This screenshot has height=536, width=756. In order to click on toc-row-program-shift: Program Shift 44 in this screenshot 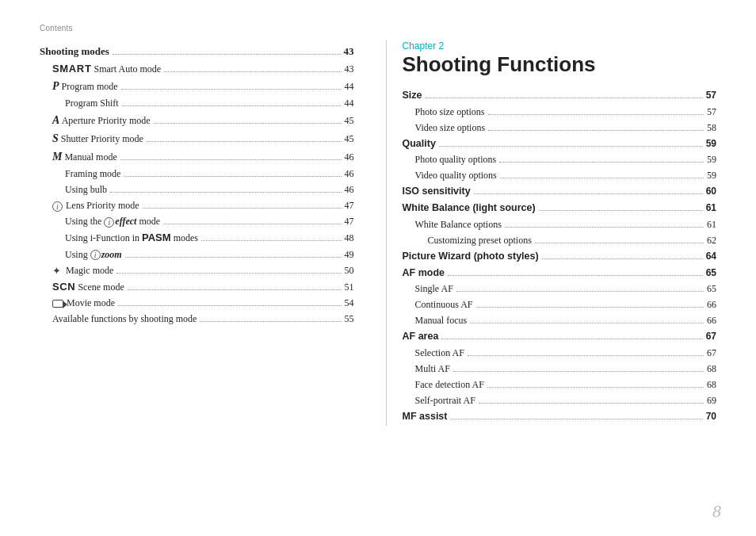, I will do `click(197, 103)`.